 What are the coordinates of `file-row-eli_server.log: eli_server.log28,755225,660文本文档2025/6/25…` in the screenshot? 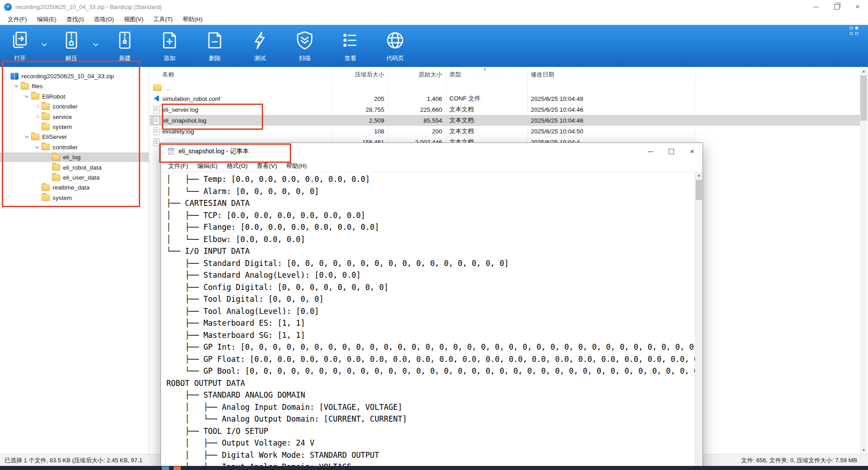 It's located at (505, 109).